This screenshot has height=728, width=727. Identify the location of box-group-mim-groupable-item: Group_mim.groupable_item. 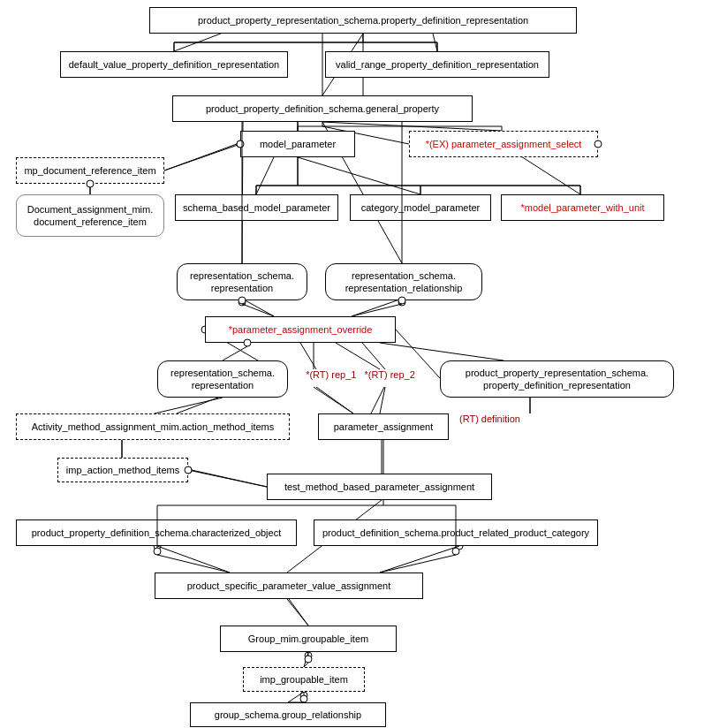
(308, 639).